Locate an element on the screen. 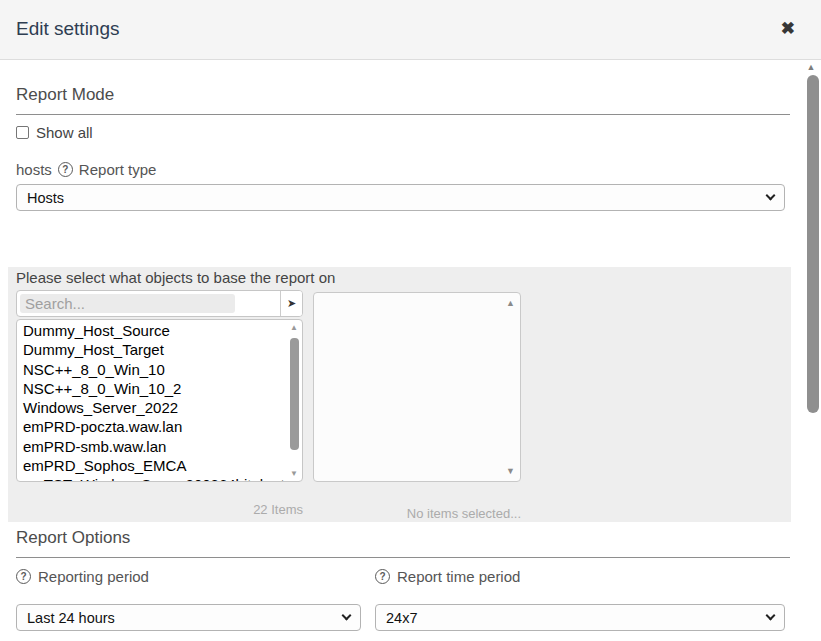  reporting-period-select: Last 24 hours is located at coordinates (188, 618).